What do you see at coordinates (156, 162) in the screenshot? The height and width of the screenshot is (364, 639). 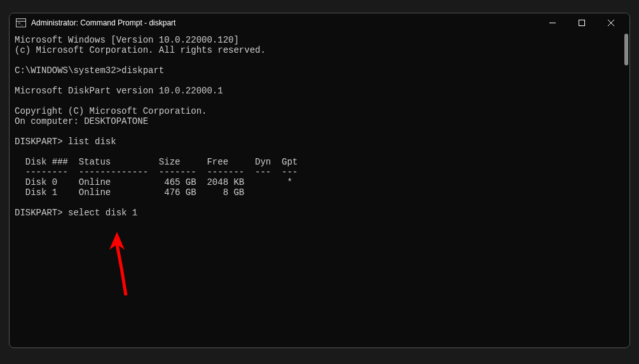 I see `table-header: Disk ### Status Size Free Dyn Gpt` at bounding box center [156, 162].